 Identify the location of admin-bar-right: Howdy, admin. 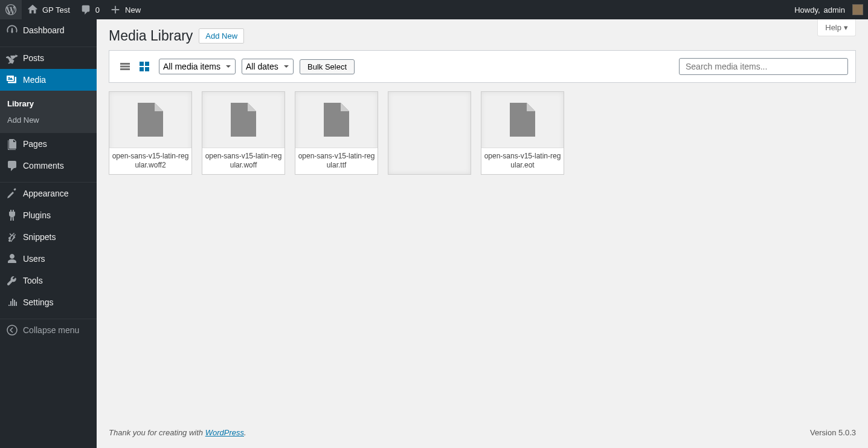
(829, 10).